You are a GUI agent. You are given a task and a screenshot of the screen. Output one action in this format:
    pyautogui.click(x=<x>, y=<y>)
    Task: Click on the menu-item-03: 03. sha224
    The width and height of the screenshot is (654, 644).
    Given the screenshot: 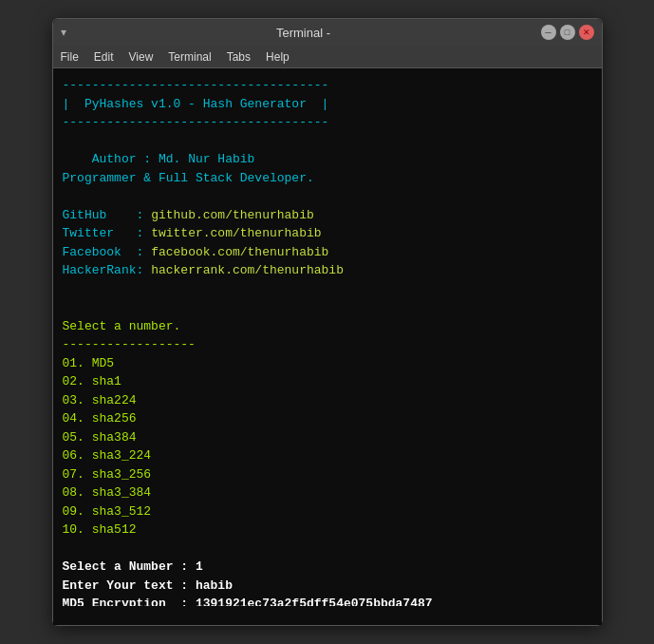 What is the action you would take?
    pyautogui.click(x=327, y=401)
    